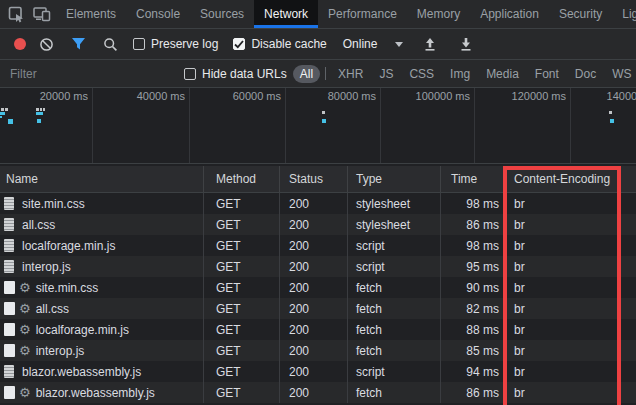 The image size is (636, 405). I want to click on cell-time: 98 ms, so click(472, 246).